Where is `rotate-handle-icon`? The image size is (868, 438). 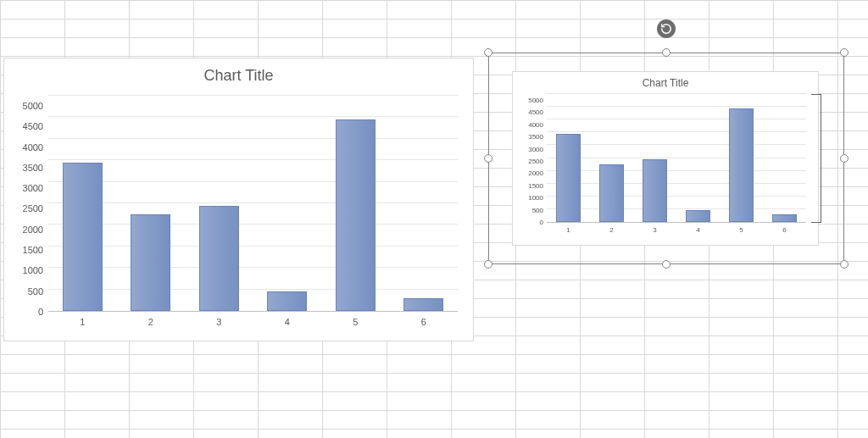
rotate-handle-icon is located at coordinates (666, 29).